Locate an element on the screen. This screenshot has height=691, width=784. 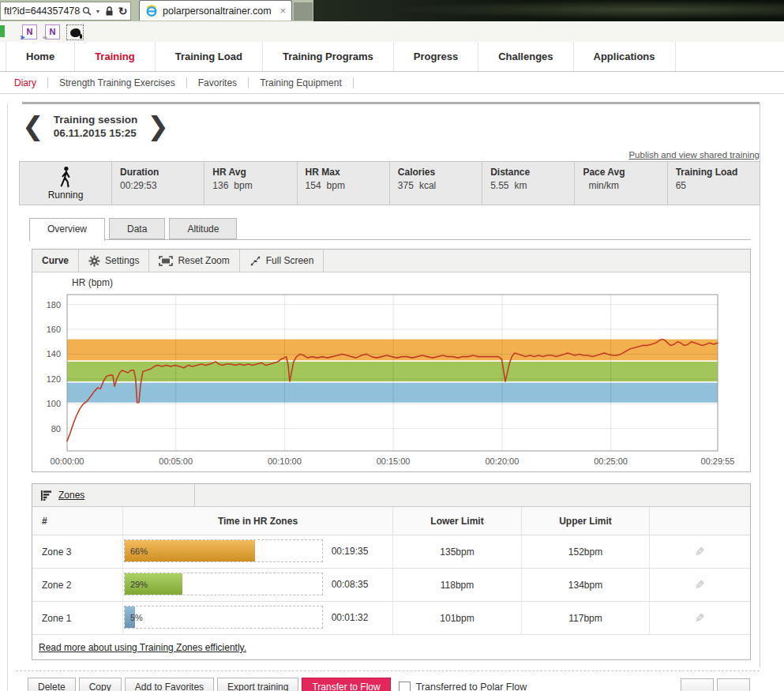
zone-name: Zone 3 is located at coordinates (77, 551).